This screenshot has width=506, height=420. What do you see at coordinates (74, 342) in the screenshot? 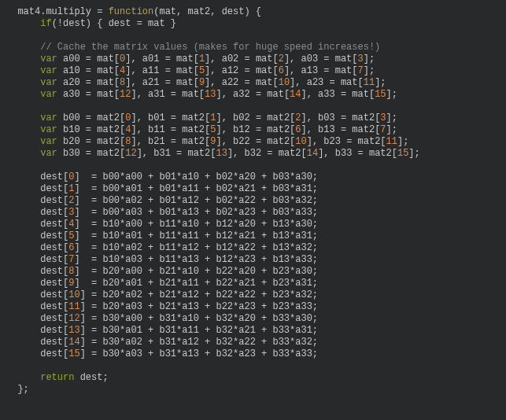
I see `code-token-num: 14` at bounding box center [74, 342].